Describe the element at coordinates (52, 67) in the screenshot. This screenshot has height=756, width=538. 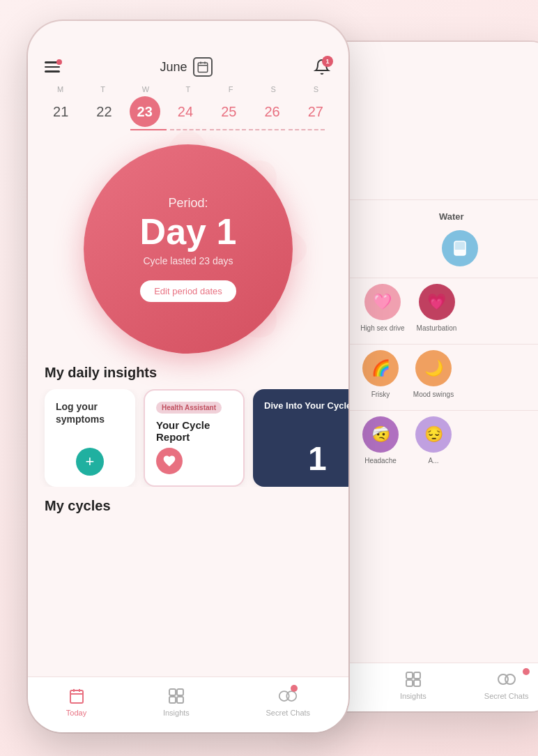
I see `hamburger-menu` at that location.